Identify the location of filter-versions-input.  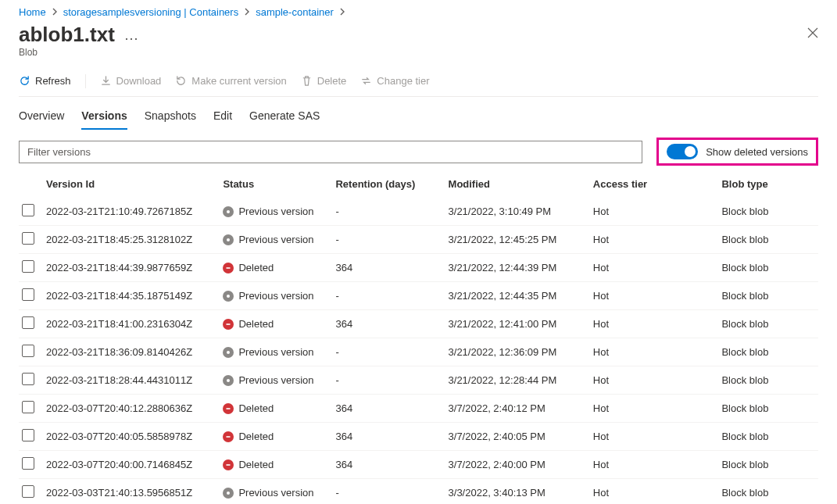
(331, 152).